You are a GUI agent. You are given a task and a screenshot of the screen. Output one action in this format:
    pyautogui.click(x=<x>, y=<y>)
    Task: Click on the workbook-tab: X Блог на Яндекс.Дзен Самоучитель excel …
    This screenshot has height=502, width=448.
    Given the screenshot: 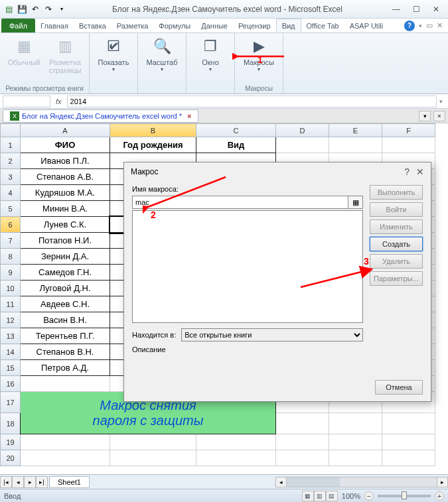 What is the action you would take?
    pyautogui.click(x=101, y=116)
    